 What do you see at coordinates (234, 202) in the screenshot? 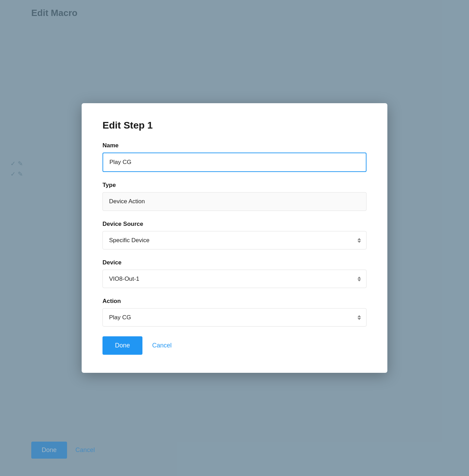
I see `type-display: Device Action` at bounding box center [234, 202].